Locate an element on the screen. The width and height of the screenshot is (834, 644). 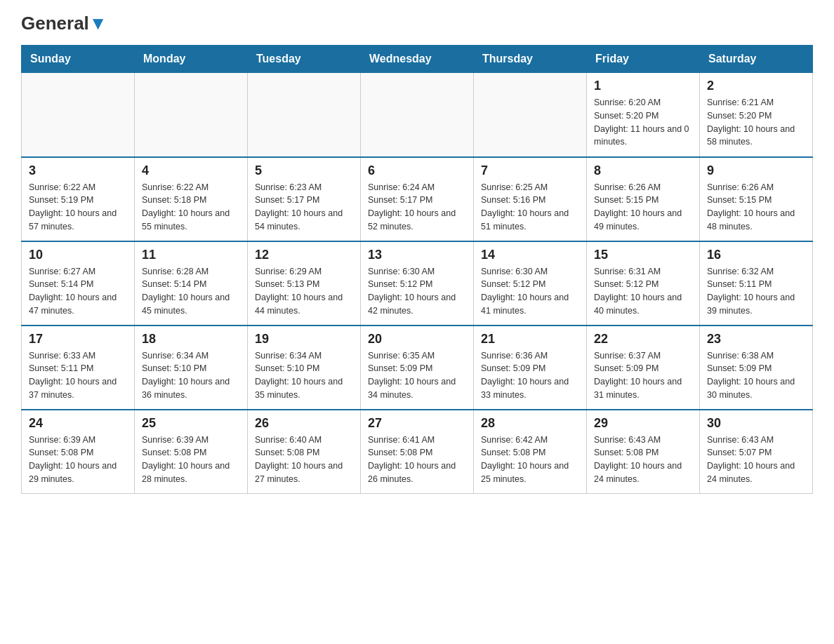
day-number: 6 is located at coordinates (417, 171).